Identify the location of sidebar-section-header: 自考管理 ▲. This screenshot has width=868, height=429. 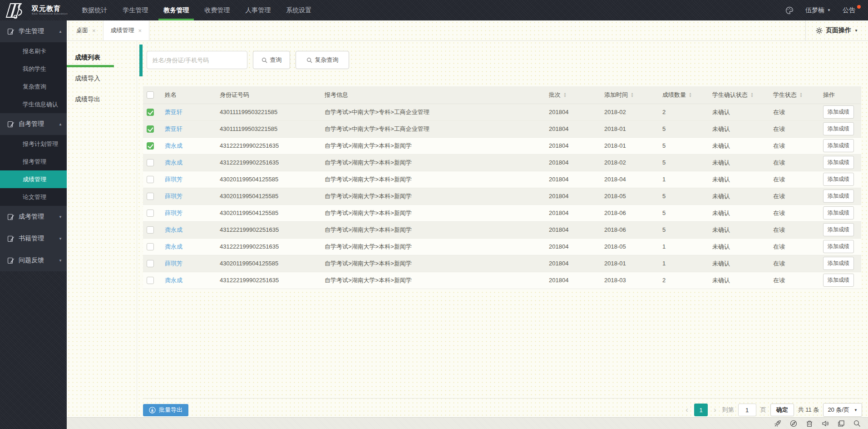
(34, 124).